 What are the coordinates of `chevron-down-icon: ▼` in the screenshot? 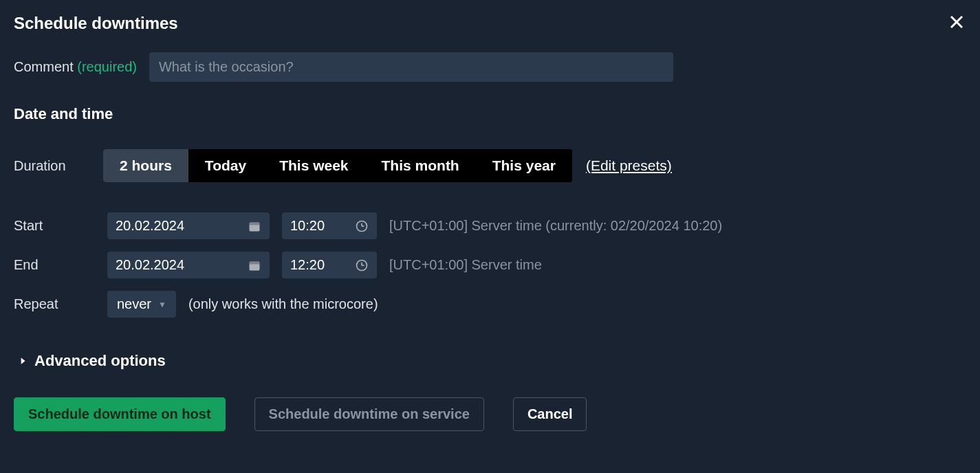 It's located at (162, 305).